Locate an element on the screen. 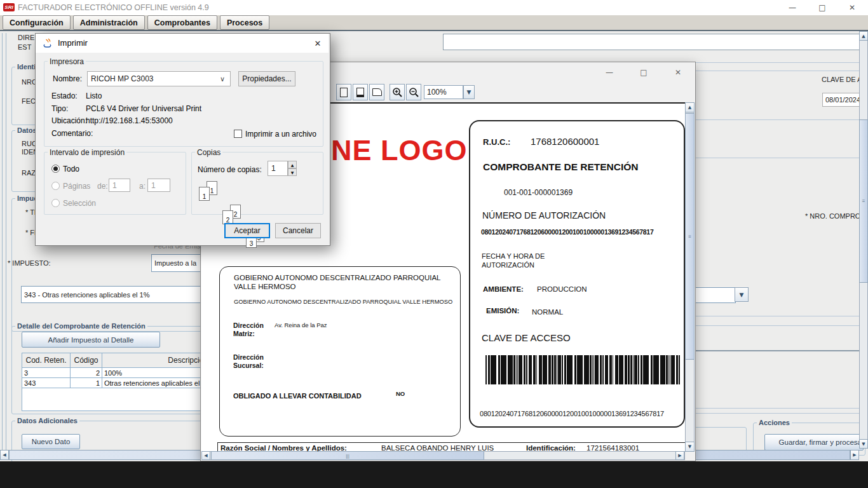  radio-paginas is located at coordinates (56, 186).